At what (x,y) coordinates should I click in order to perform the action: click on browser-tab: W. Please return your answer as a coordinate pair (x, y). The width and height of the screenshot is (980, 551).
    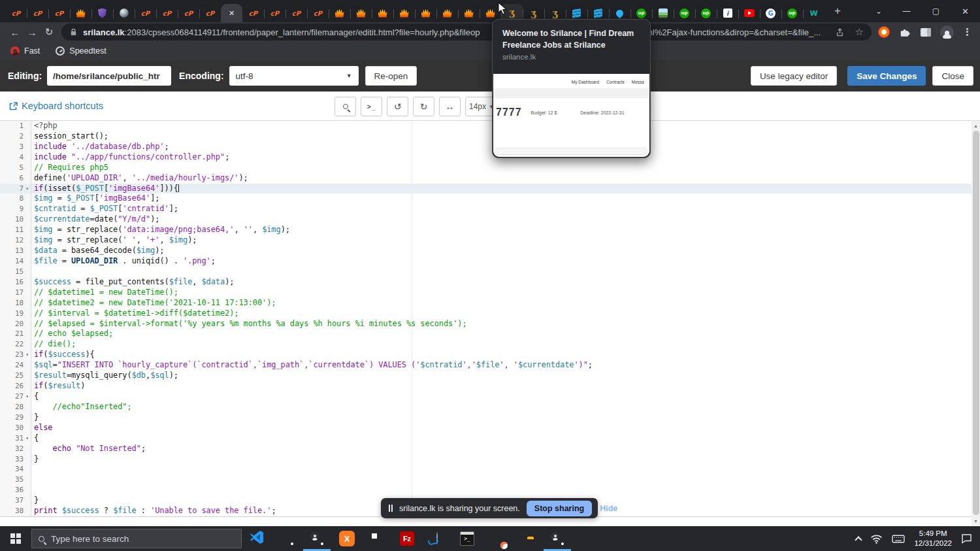
    Looking at the image, I should click on (814, 13).